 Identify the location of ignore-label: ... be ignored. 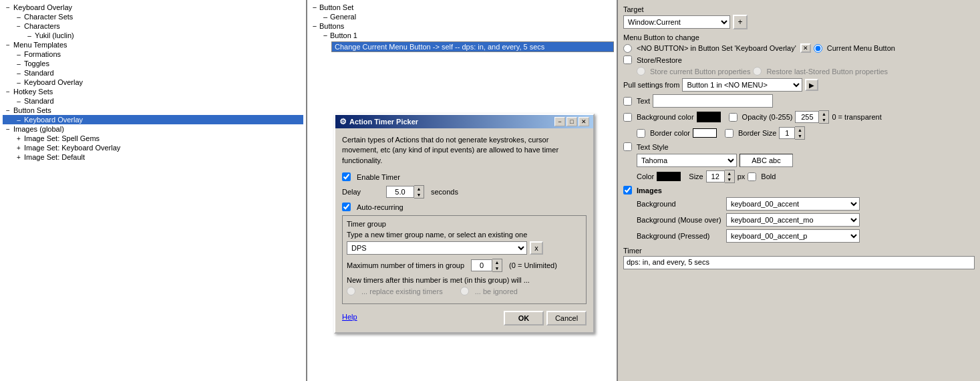
(496, 291).